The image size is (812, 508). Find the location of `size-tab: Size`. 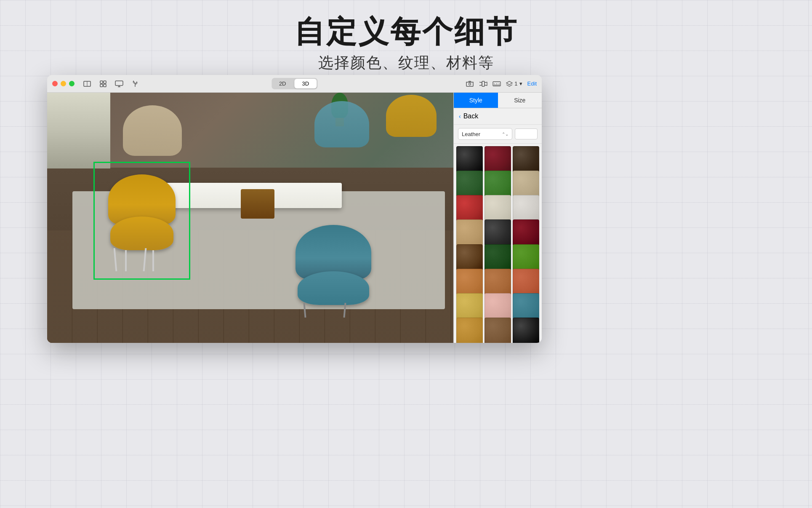

size-tab: Size is located at coordinates (520, 100).